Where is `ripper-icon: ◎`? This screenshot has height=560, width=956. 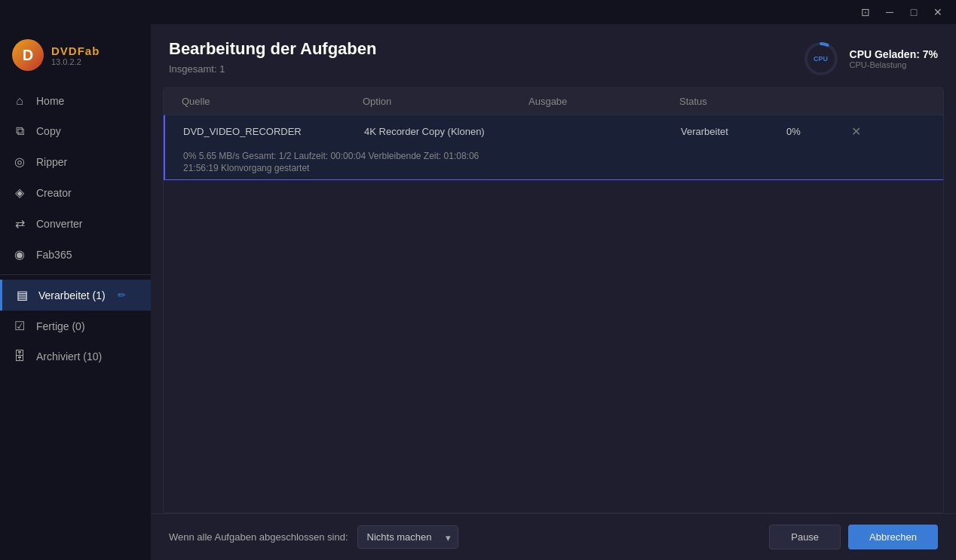 ripper-icon: ◎ is located at coordinates (20, 161).